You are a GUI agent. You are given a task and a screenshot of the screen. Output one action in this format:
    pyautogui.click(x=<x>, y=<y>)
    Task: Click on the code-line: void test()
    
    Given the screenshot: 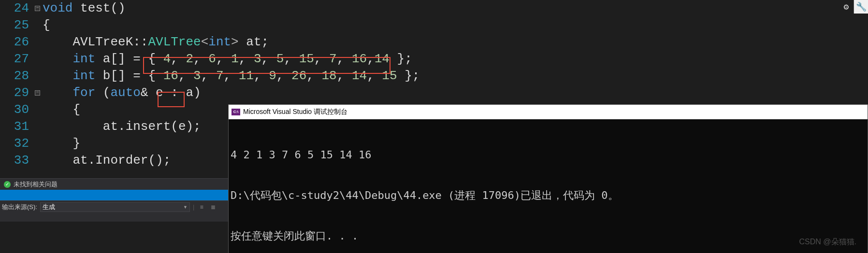 What is the action you would take?
    pyautogui.click(x=455, y=9)
    